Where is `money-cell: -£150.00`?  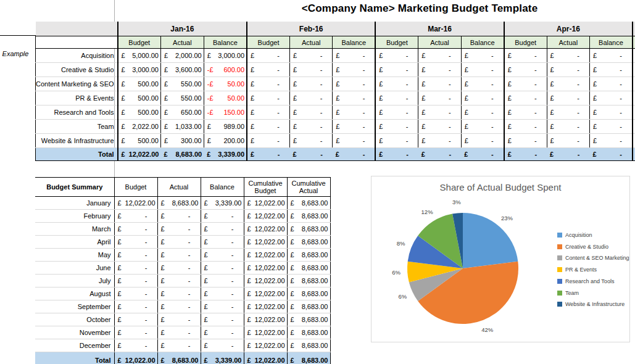
money-cell: -£150.00 is located at coordinates (225, 112).